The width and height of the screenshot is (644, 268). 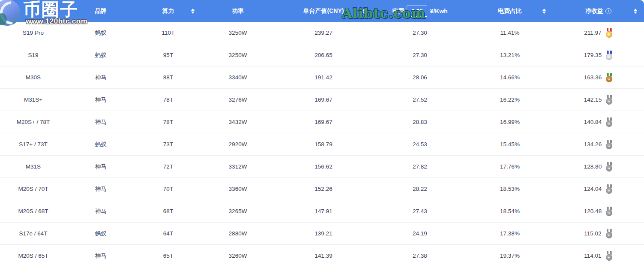 What do you see at coordinates (510, 189) in the screenshot?
I see `elec-ratio-cell: 18.53%` at bounding box center [510, 189].